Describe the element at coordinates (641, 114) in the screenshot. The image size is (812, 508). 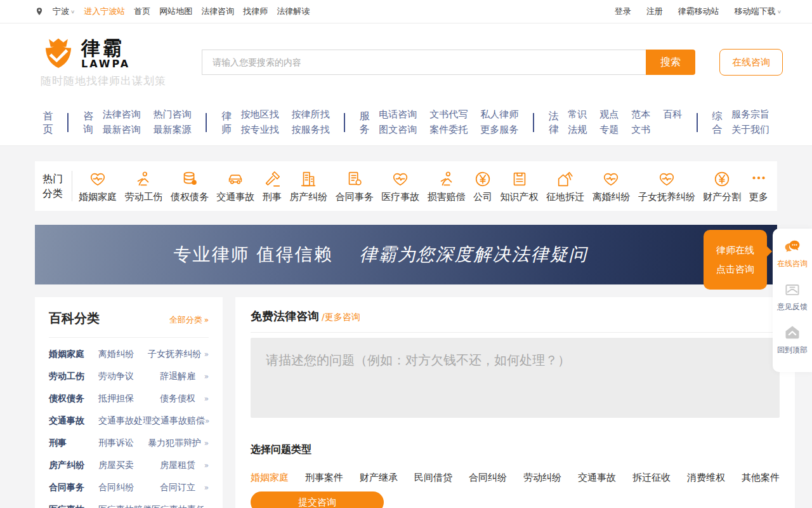
I see `nav-link: 范本` at that location.